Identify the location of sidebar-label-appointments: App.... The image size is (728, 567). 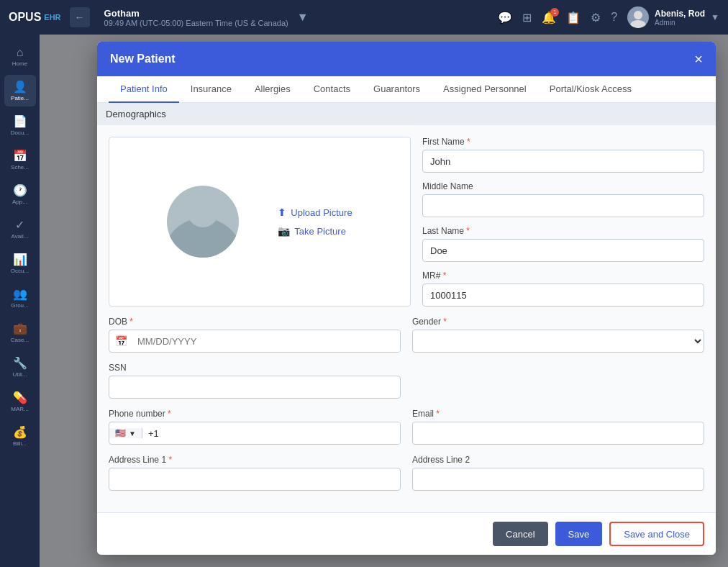
(20, 201).